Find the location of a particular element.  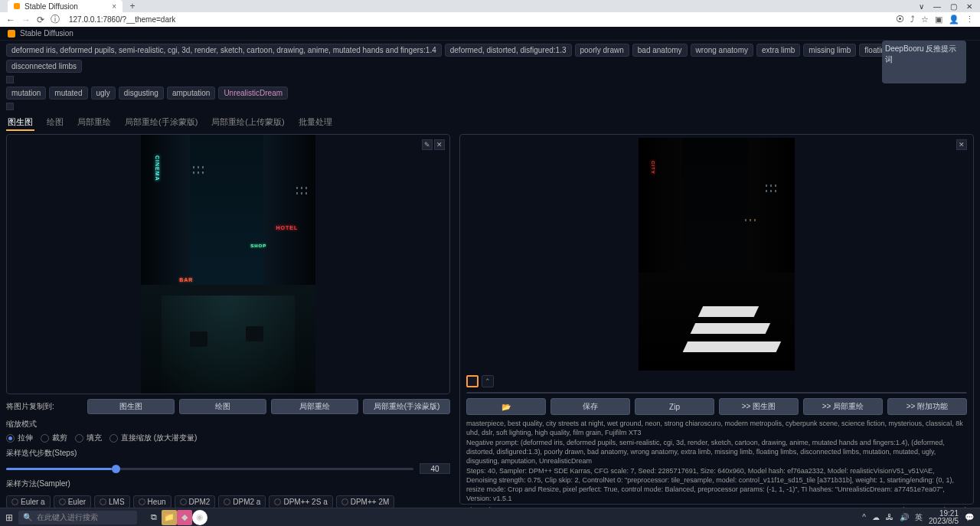

send-to-inpaint-button: >> 局部重绘 is located at coordinates (843, 407).